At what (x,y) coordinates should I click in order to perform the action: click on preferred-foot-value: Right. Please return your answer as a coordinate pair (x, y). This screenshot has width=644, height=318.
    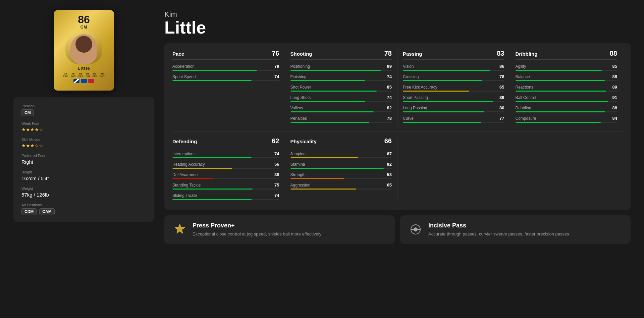
    Looking at the image, I should click on (84, 162).